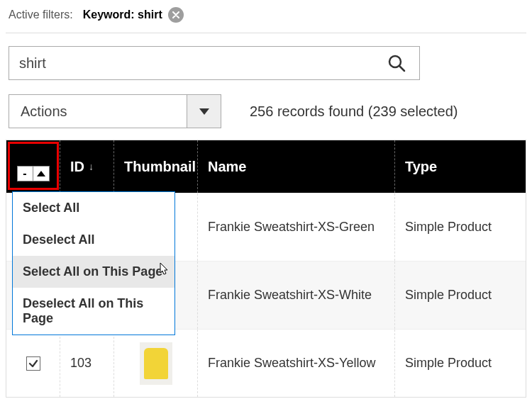  I want to click on row-checkbox-cell, so click(33, 363).